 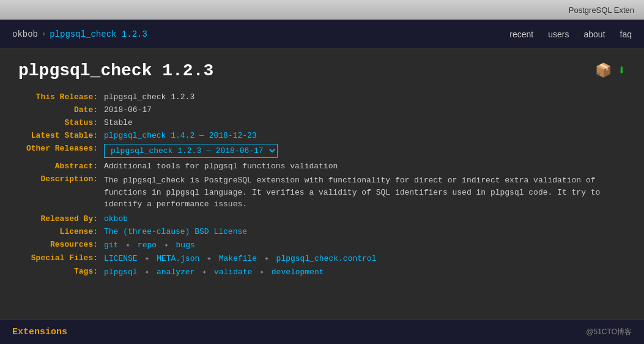 I want to click on footer: Extensions @51CTO博客, so click(x=322, y=332).